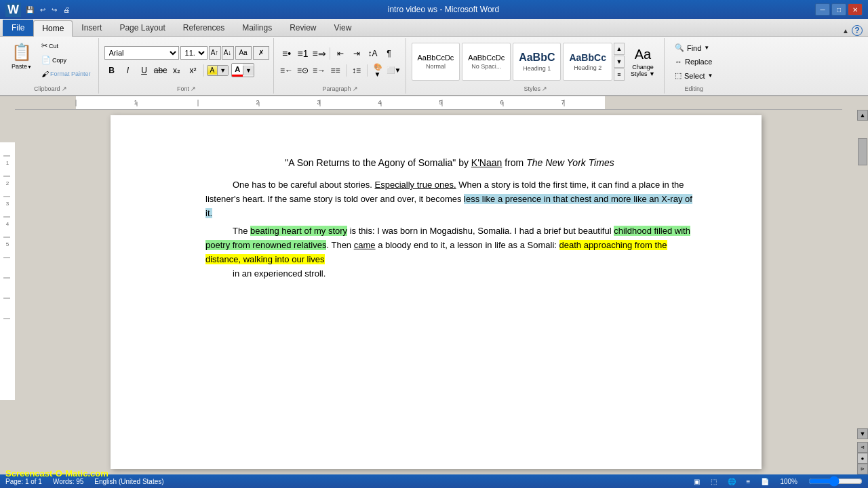 Image resolution: width=868 pixels, height=488 pixels. Describe the element at coordinates (389, 54) in the screenshot. I see `show-marks-btn: ¶` at that location.